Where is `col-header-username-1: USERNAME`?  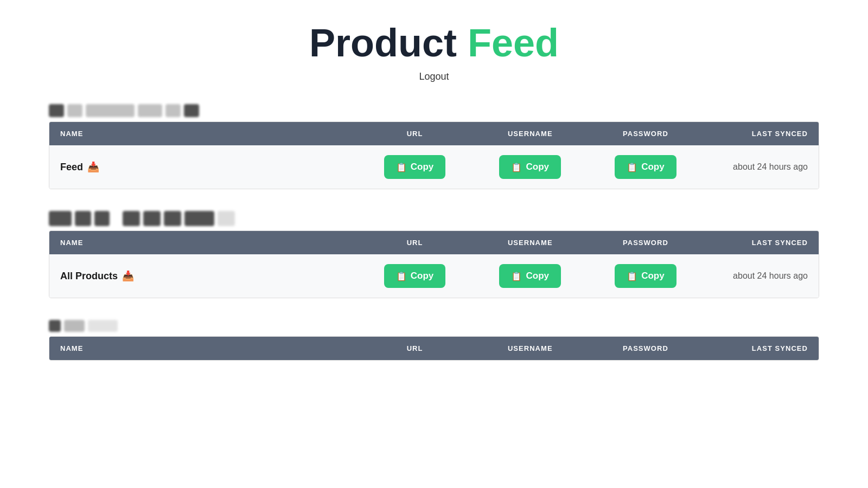 col-header-username-1: USERNAME is located at coordinates (531, 133).